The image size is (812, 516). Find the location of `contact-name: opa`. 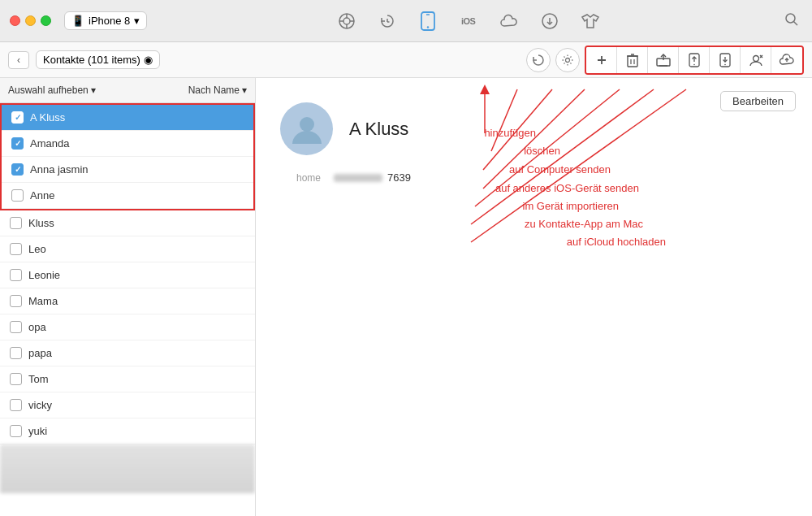

contact-name: opa is located at coordinates (37, 327).